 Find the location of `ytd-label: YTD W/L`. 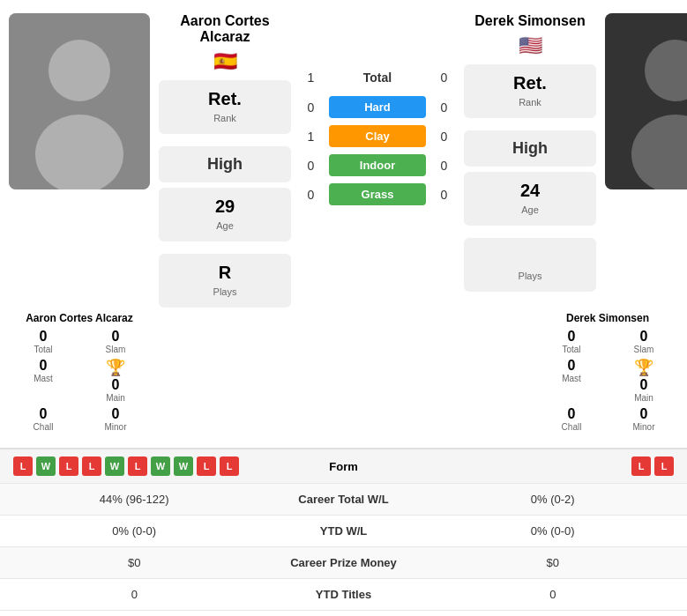

ytd-label: YTD W/L is located at coordinates (344, 531).